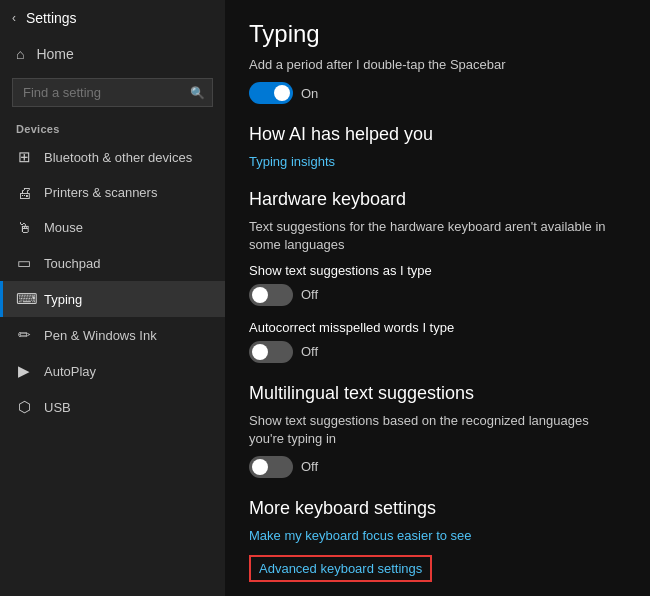 This screenshot has height=596, width=650. I want to click on autocorrect-toggle-label: Off, so click(310, 352).